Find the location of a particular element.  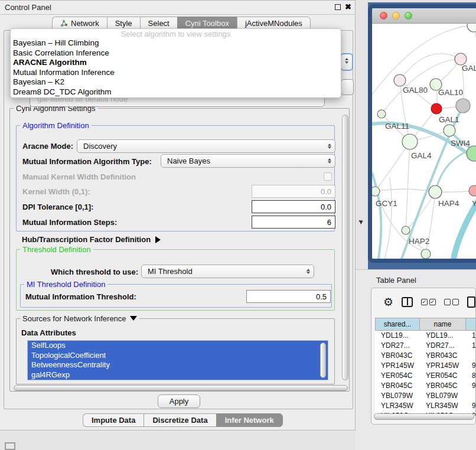

mouse-cursor is located at coordinates (361, 221).